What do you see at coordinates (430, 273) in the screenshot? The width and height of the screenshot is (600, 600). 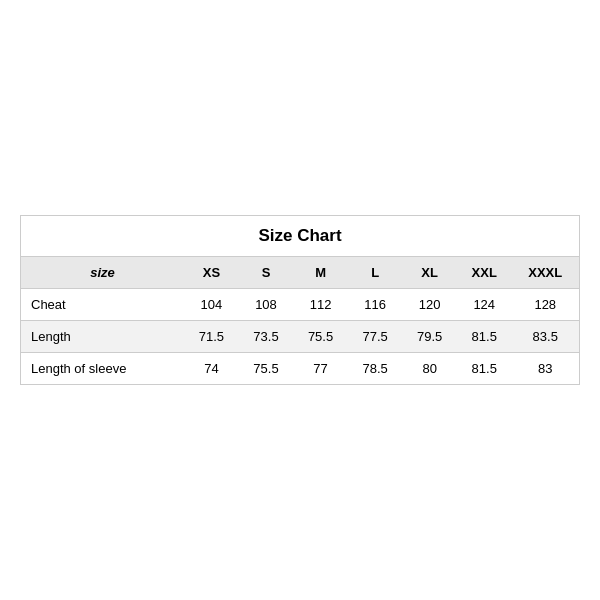 I see `header-cell-5: XL` at bounding box center [430, 273].